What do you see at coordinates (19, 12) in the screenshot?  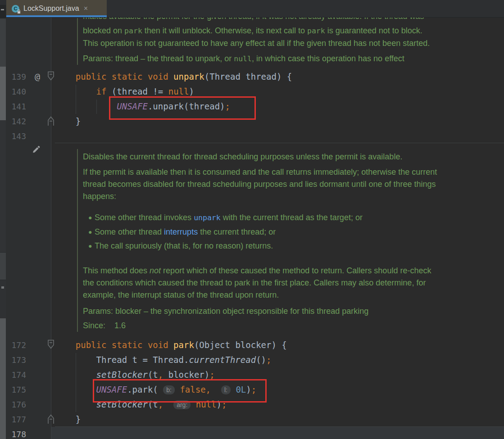 I see `readonly-lock-badge` at bounding box center [19, 12].